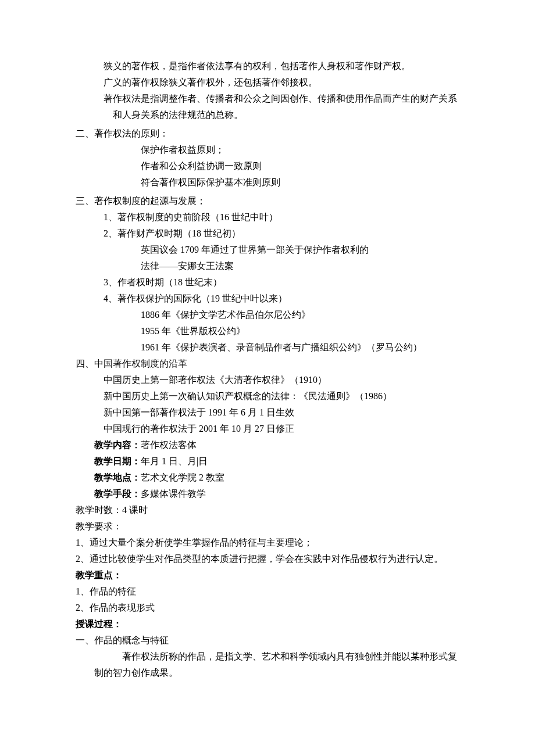 This screenshot has height=756, width=535. I want to click on teach-focus-1: 1、作品的特征, so click(270, 592).